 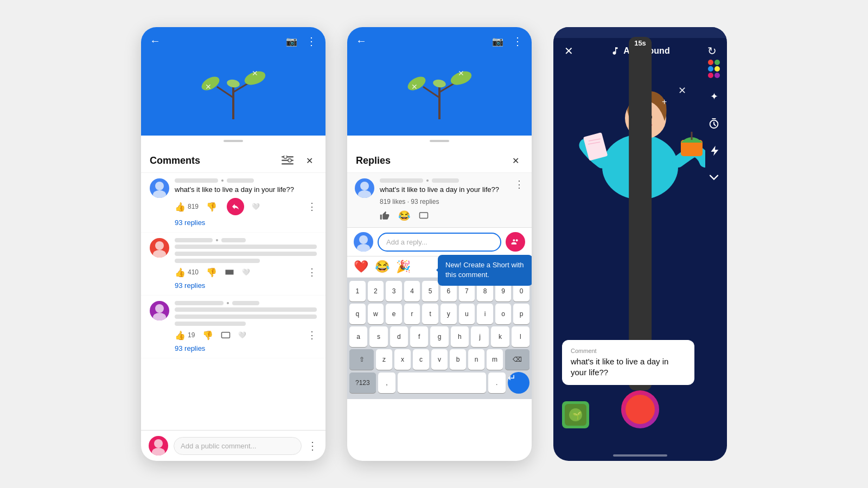 What do you see at coordinates (246, 317) in the screenshot?
I see `comment-lines` at bounding box center [246, 317].